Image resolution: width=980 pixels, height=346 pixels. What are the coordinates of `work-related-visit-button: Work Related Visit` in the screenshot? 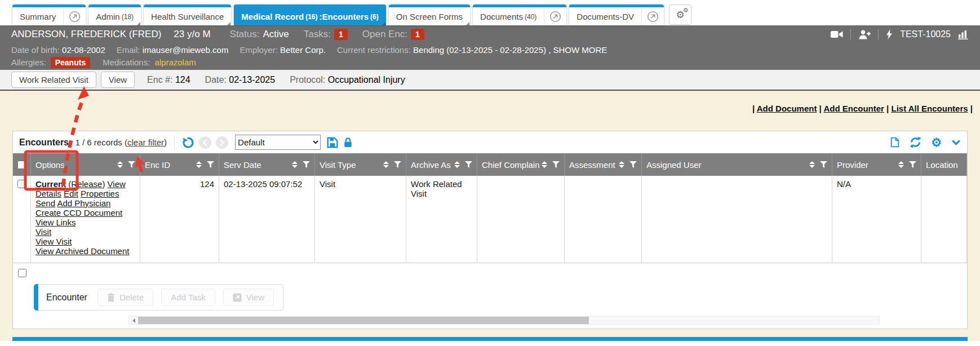 It's located at (54, 80).